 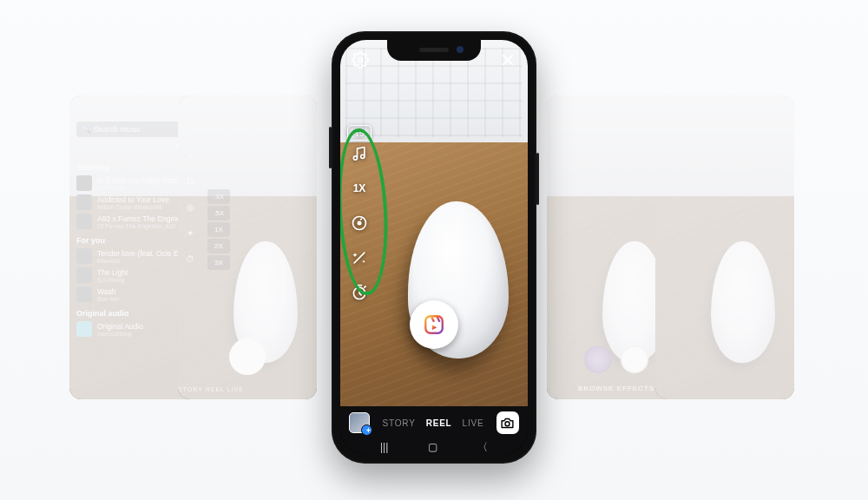 I want to click on android-nav-bar: ||| ▢ 〈, so click(x=434, y=447).